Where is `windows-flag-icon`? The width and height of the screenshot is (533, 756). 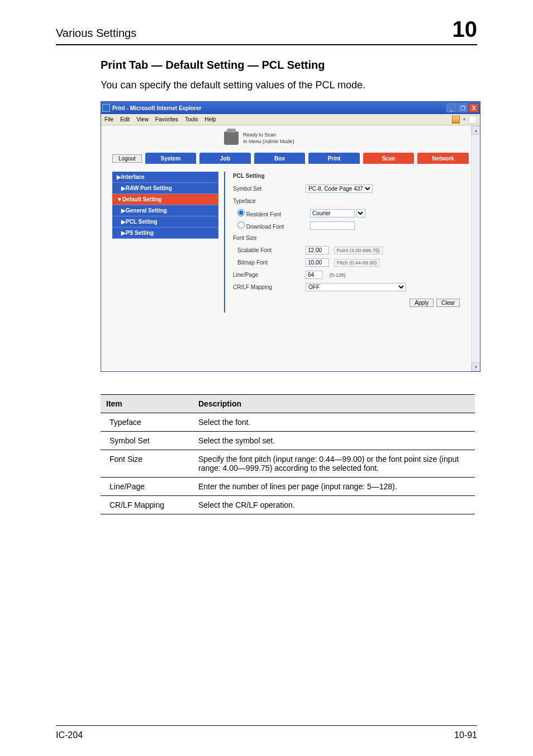
windows-flag-icon is located at coordinates (473, 120).